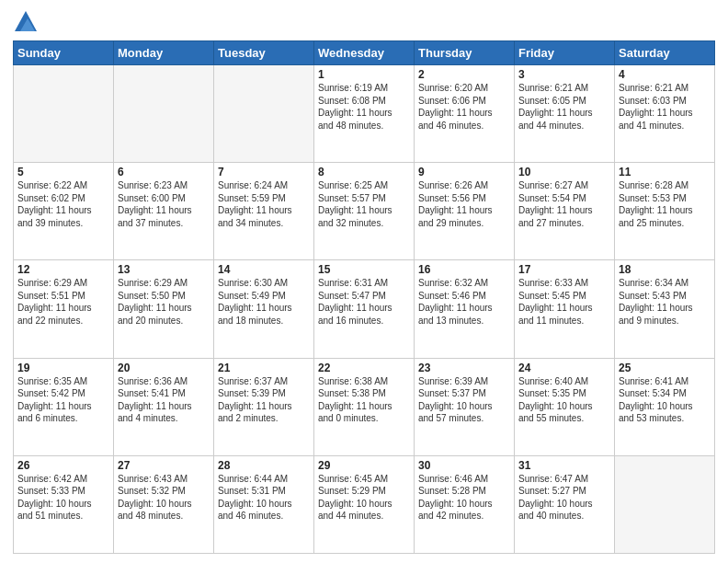 This screenshot has width=728, height=563. Describe the element at coordinates (264, 204) in the screenshot. I see `day-info: Sunrise: 6:24 AM Sunset: 5:59 PM Dayligh…` at that location.